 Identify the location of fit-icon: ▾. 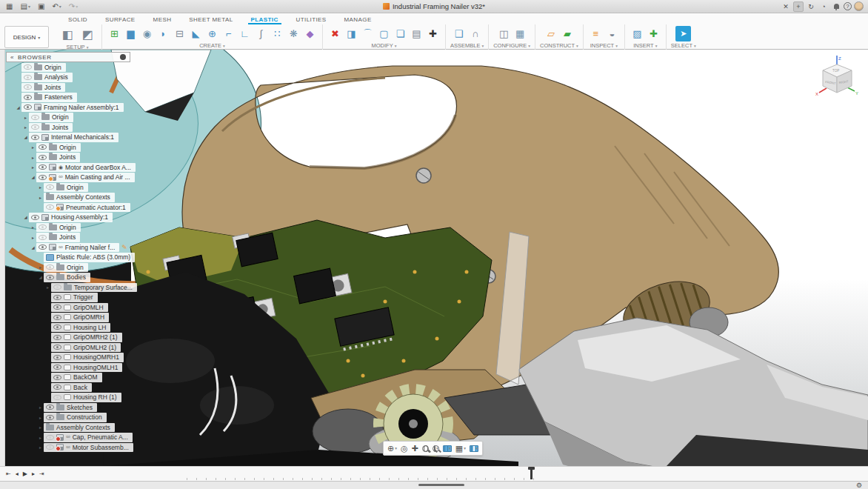
(435, 449).